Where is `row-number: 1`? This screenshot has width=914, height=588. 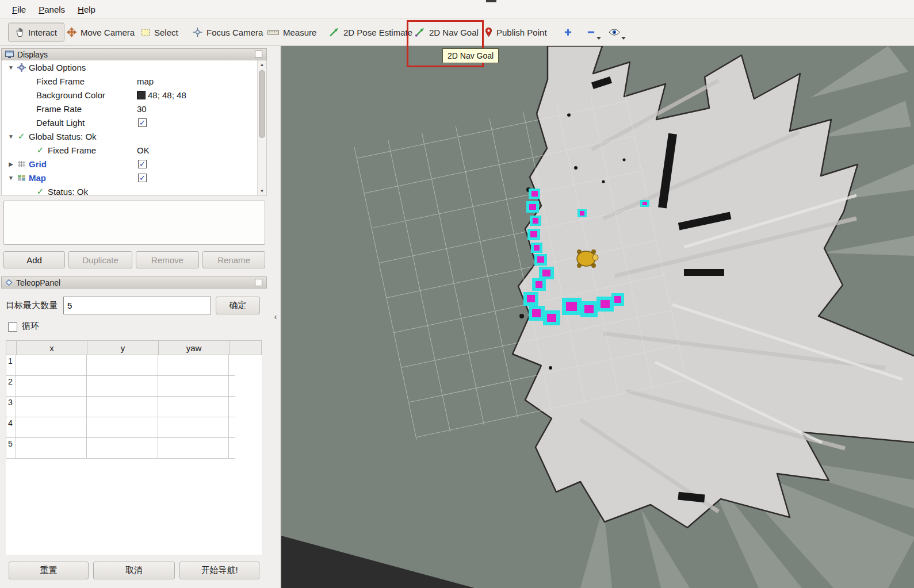 row-number: 1 is located at coordinates (12, 366).